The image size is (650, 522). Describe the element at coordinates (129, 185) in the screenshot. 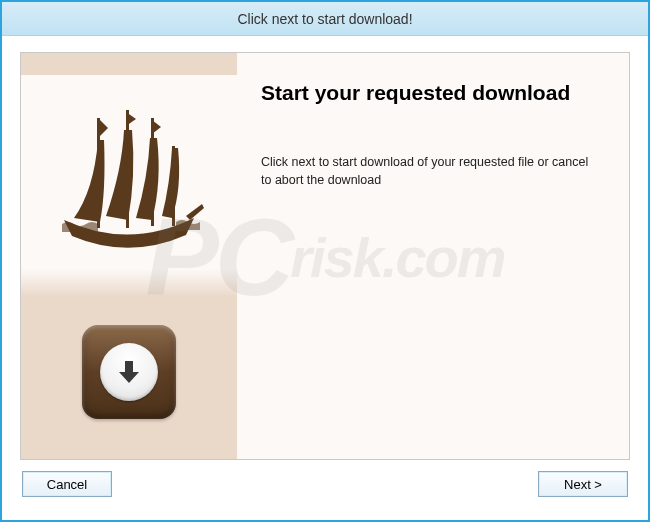

I see `ship-illustration-area` at that location.